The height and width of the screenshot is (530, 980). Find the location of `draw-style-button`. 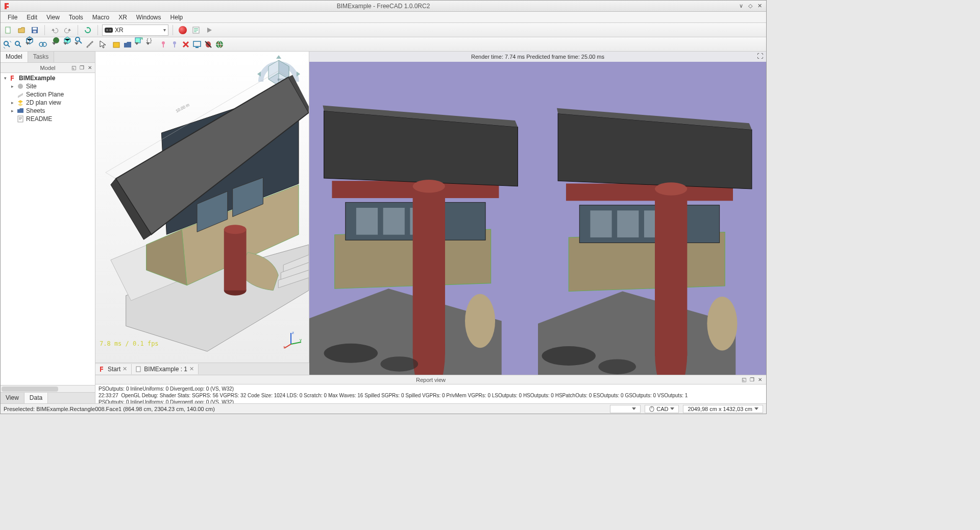

draw-style-button is located at coordinates (56, 44).